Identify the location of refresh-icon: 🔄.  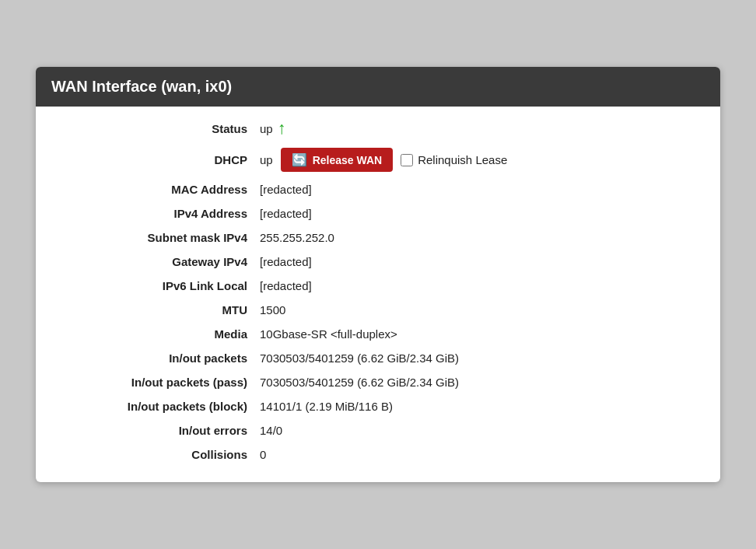
(299, 160).